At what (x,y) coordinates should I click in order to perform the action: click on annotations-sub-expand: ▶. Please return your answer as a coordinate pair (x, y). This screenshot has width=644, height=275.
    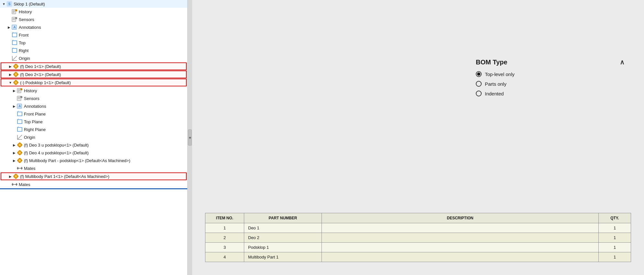
    Looking at the image, I should click on (14, 106).